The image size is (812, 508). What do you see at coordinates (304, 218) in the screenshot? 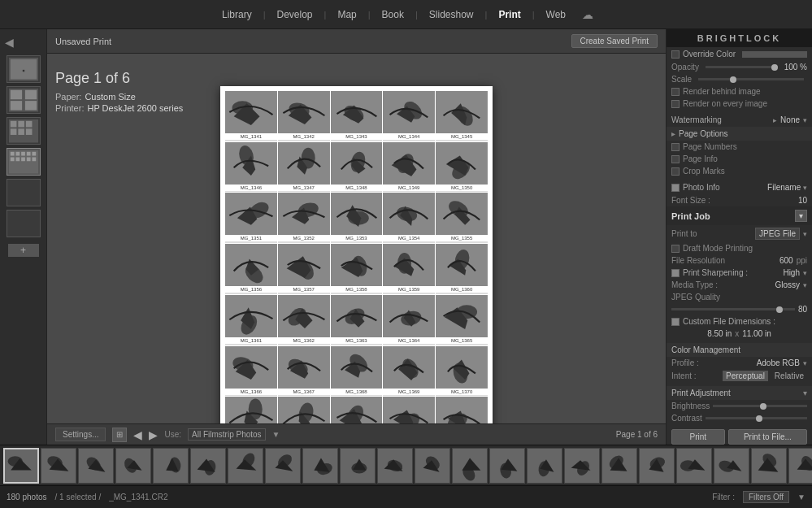
I see `photo-thumb: MG_1352` at bounding box center [304, 218].